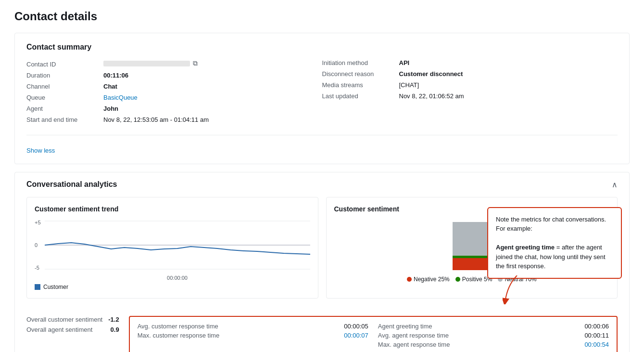 Image resolution: width=644 pixels, height=352 pixels. What do you see at coordinates (474, 279) in the screenshot?
I see `positive-legend-item: Positive 5%` at bounding box center [474, 279].